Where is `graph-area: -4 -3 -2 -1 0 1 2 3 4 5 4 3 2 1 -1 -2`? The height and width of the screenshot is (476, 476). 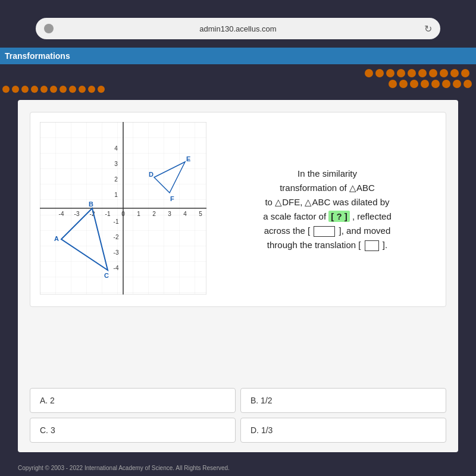 graph-area: -4 -3 -2 -1 0 1 2 3 4 5 4 3 2 1 -1 -2 is located at coordinates (123, 209).